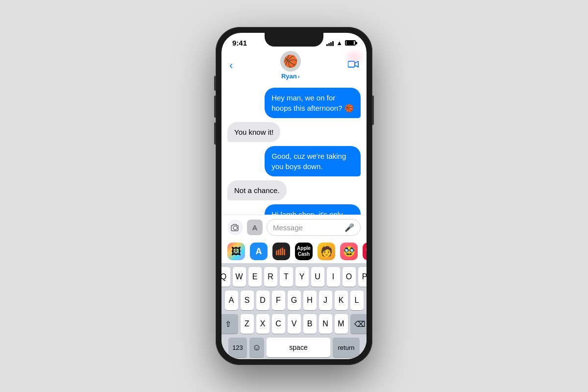 The height and width of the screenshot is (392, 588). What do you see at coordinates (294, 190) in the screenshot?
I see `message-row: Not a chance.` at bounding box center [294, 190].